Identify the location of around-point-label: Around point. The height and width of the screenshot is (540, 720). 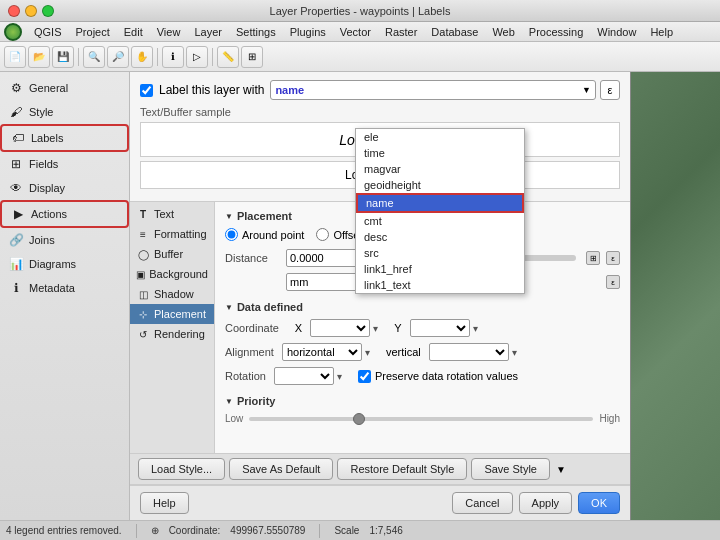
(264, 234).